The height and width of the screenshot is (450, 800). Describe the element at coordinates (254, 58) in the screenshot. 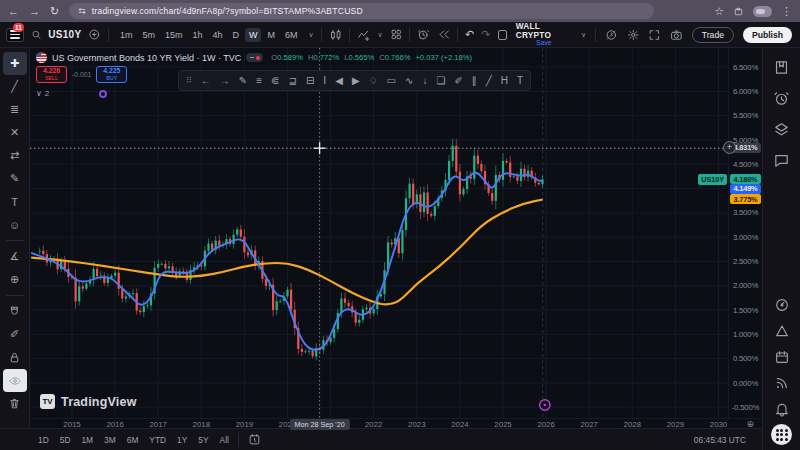

I see `chart-legend: US Government Bonds 10 YR Yield · 1W · T…` at that location.